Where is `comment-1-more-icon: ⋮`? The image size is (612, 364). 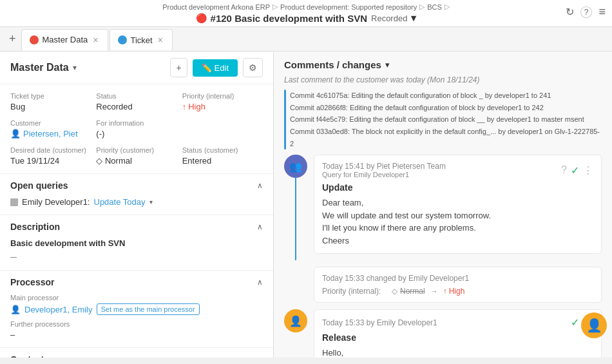
comment-1-more-icon: ⋮ is located at coordinates (588, 170).